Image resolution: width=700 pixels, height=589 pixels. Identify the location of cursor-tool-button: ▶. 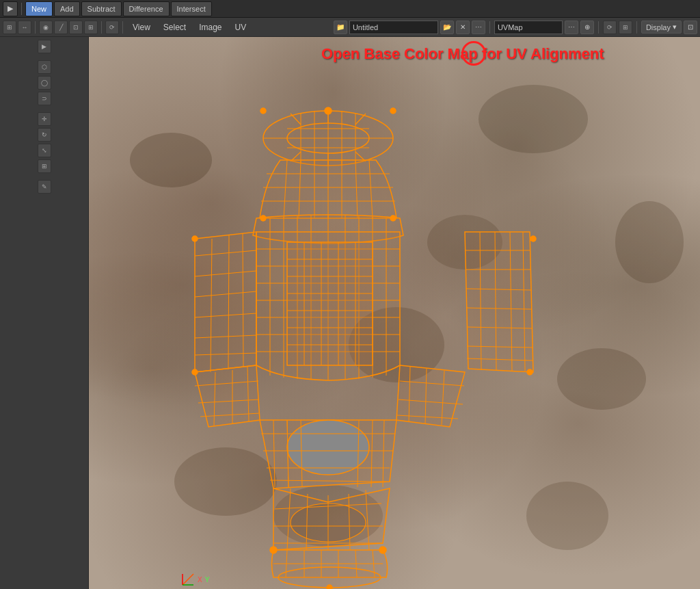
(10, 9).